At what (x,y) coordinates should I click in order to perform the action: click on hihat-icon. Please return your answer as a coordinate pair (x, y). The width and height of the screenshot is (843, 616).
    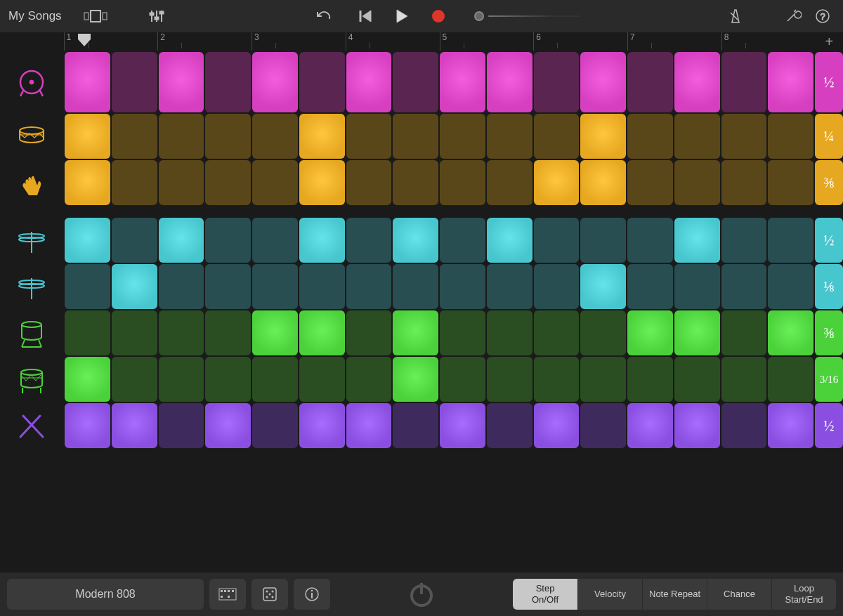
    Looking at the image, I should click on (32, 240).